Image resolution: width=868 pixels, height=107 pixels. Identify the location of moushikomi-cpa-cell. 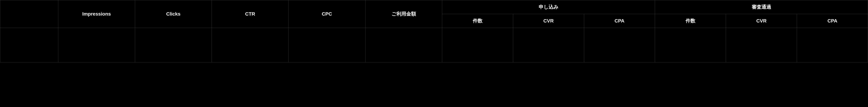
(619, 45).